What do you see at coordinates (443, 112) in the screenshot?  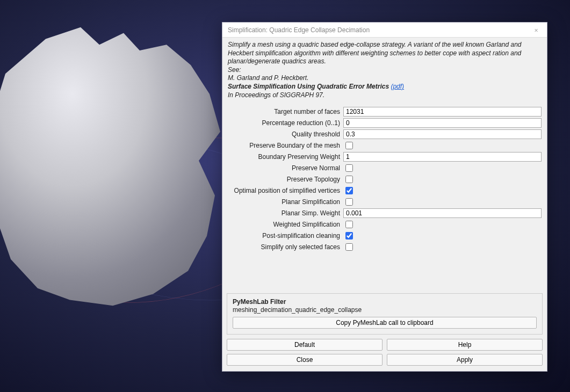 I see `input-target-faces` at bounding box center [443, 112].